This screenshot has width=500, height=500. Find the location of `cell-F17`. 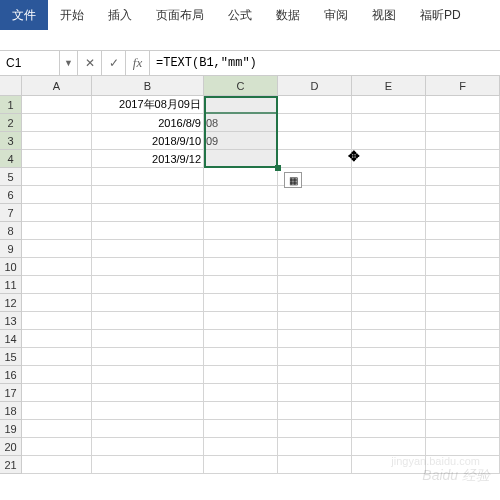

cell-F17 is located at coordinates (463, 393).